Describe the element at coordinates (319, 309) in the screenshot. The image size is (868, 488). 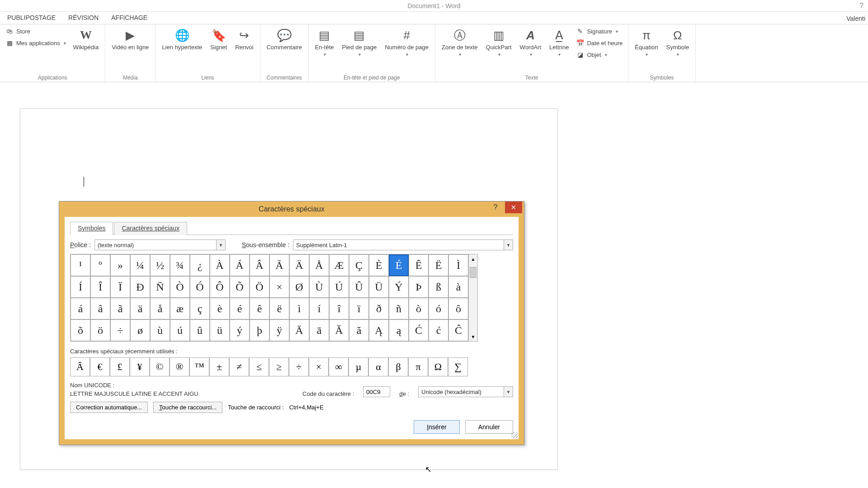
I see `char-cell: í` at that location.